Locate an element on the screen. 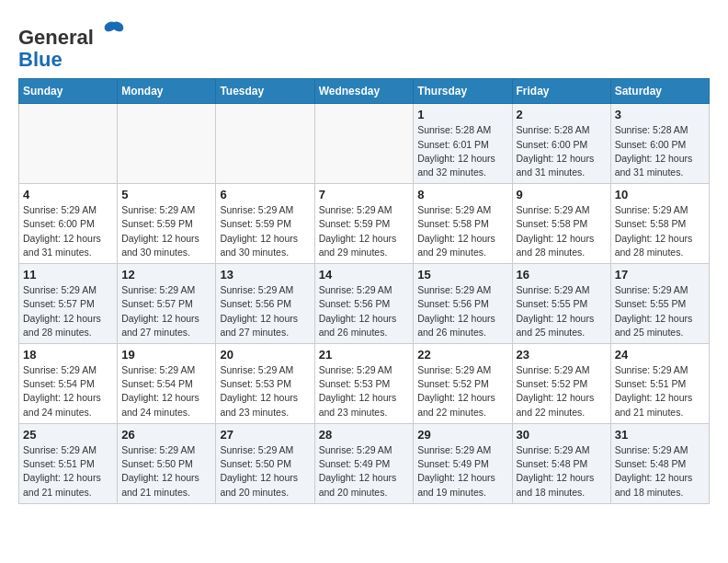  day-number: 11 is located at coordinates (68, 274).